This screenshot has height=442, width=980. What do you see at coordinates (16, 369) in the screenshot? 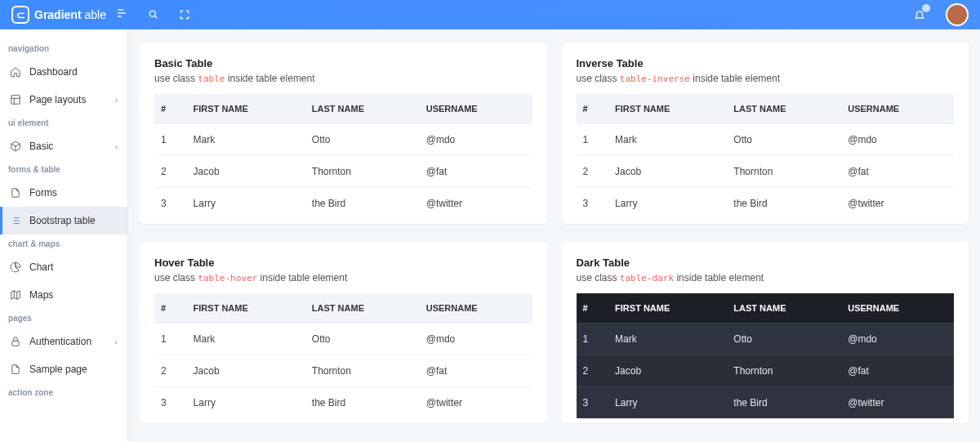
I see `file-icon` at bounding box center [16, 369].